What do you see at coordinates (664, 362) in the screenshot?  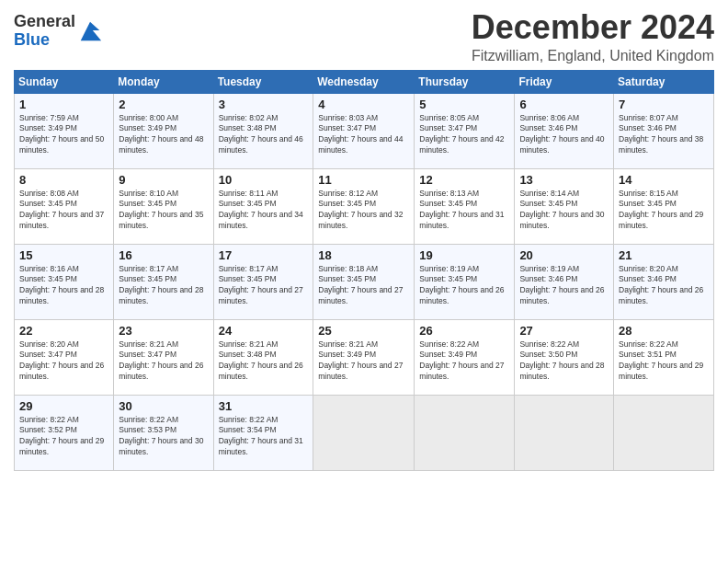 I see `day-detail: Sunrise: 8:22 AMSunset: 3:51 PMDaylight:…` at bounding box center [664, 362].